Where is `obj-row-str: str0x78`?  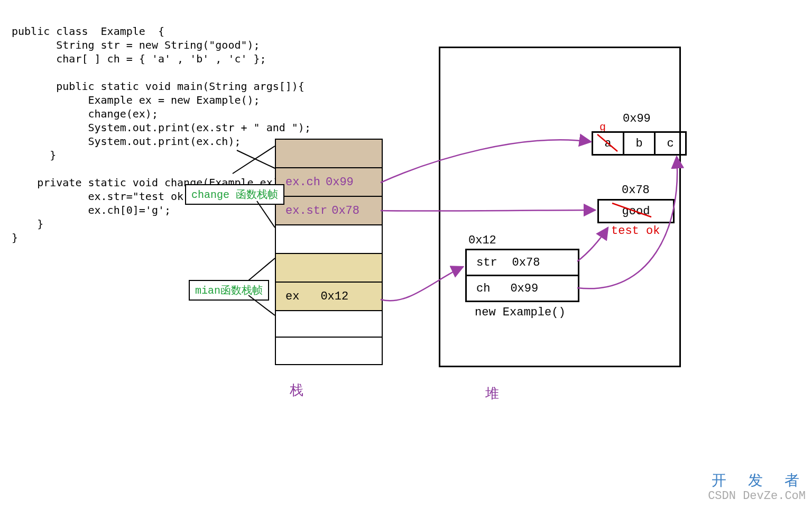
obj-row-str: str0x78 is located at coordinates (522, 264).